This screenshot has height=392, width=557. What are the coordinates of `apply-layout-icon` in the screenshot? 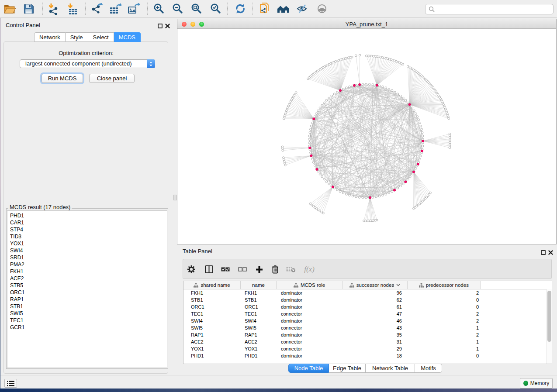 It's located at (240, 9).